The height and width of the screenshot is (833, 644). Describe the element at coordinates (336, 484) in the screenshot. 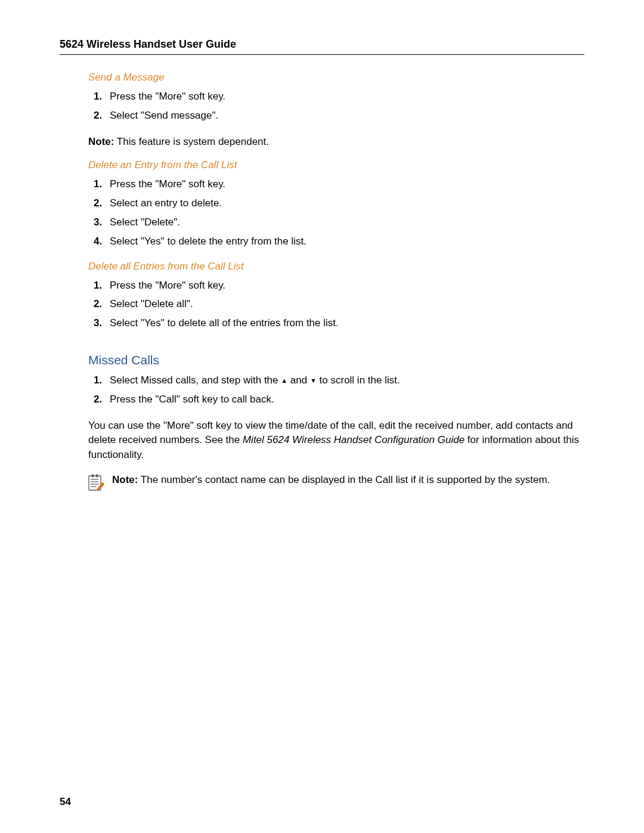

I see `note-row: Note: The number's contact name can be d…` at that location.